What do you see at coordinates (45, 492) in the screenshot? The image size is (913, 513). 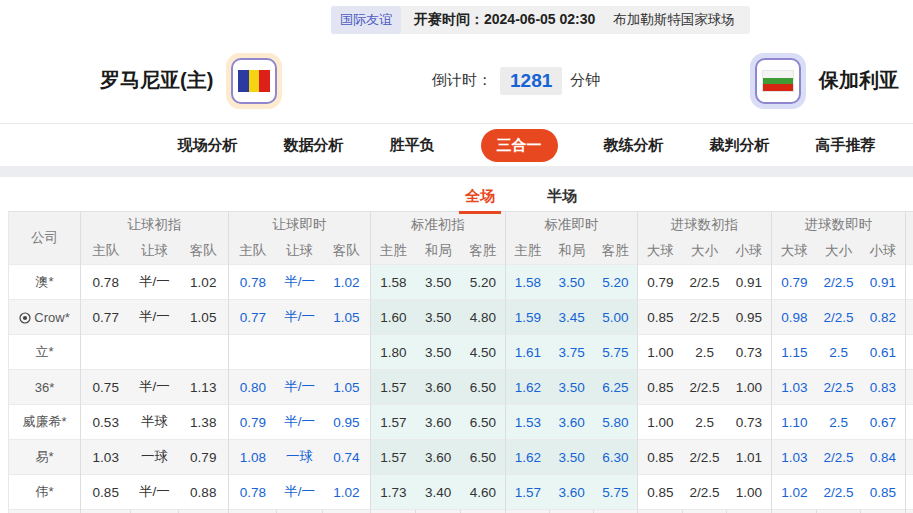 I see `company-name: 伟*` at bounding box center [45, 492].